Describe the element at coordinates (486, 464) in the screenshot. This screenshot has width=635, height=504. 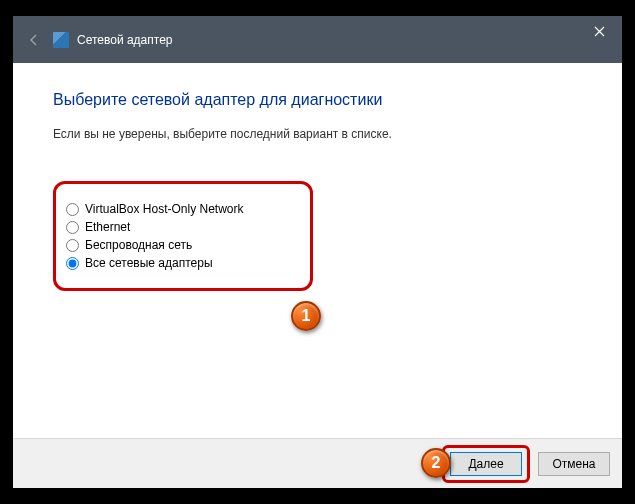
I see `next-button: Далее` at that location.